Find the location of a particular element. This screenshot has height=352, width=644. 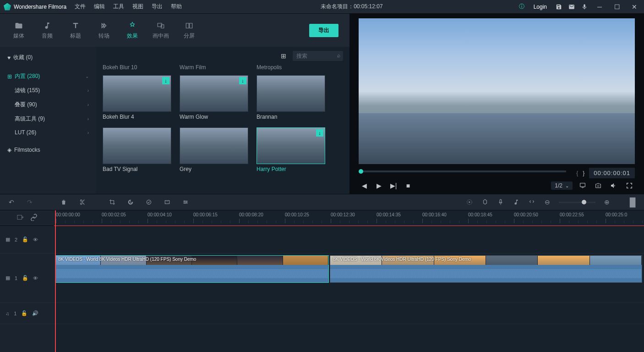

mail-icon is located at coordinates (572, 7).